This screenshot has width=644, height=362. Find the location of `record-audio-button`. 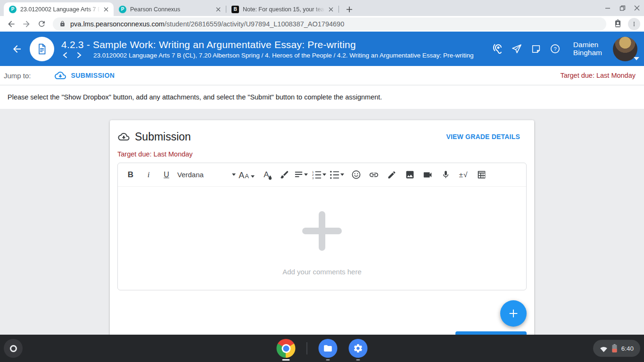

record-audio-button is located at coordinates (446, 175).